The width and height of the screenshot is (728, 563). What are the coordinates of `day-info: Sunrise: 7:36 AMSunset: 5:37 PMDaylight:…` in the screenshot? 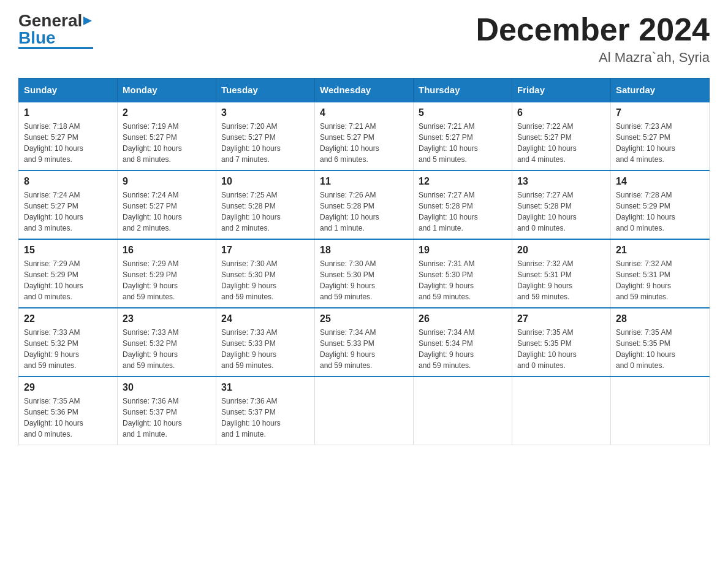 It's located at (265, 418).